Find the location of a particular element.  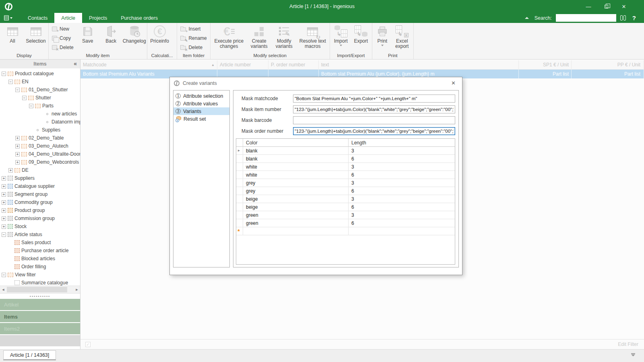

tree-item: Article status is located at coordinates (40, 234).